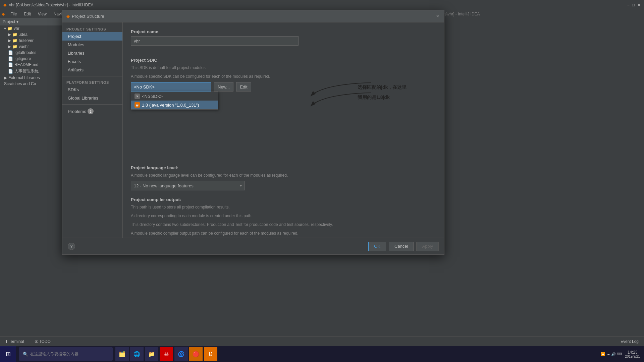  I want to click on sdk-none-icon: ✕, so click(137, 96).